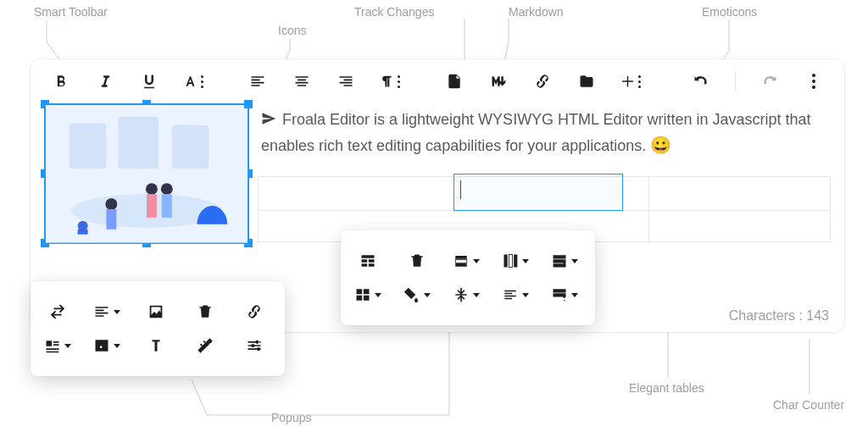 Image resolution: width=868 pixels, height=443 pixels. What do you see at coordinates (817, 315) in the screenshot?
I see `char-counter-value: 143` at bounding box center [817, 315].